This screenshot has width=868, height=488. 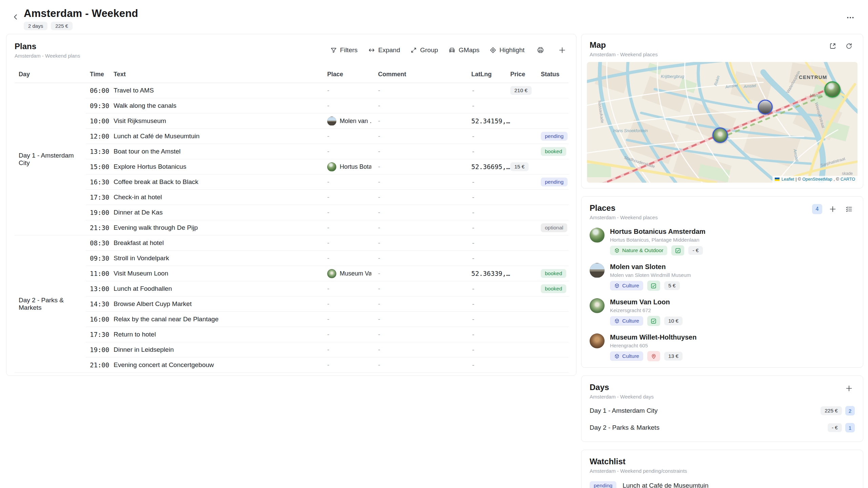 What do you see at coordinates (654, 286) in the screenshot?
I see `visited-check-badge` at bounding box center [654, 286].